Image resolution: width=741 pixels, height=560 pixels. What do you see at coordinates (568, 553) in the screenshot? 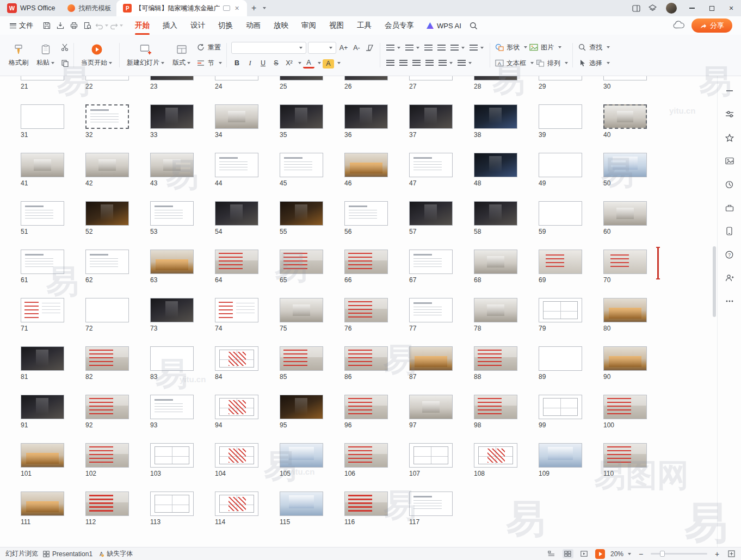
I see `slide-sorter-view-icon` at bounding box center [568, 553].